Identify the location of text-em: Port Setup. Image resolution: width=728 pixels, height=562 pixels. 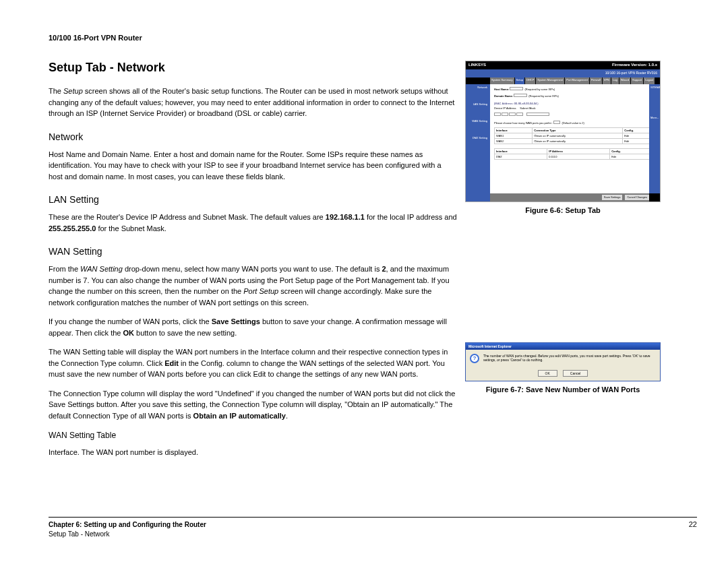
(261, 291).